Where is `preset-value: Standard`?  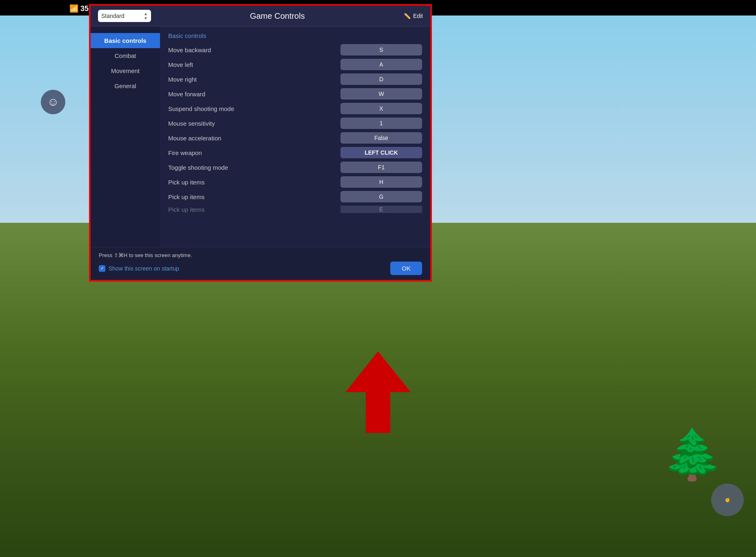 preset-value: Standard is located at coordinates (121, 16).